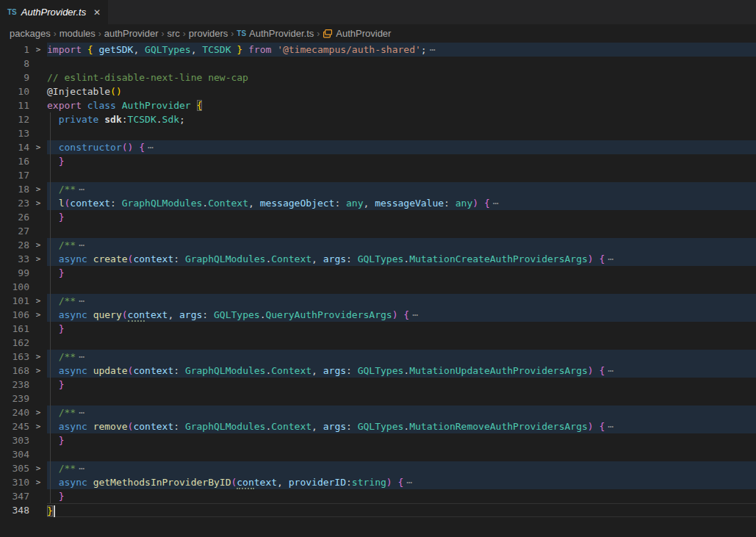  I want to click on code-line-12: 12 private sdk:TCSDK.Sdk;, so click(378, 119).